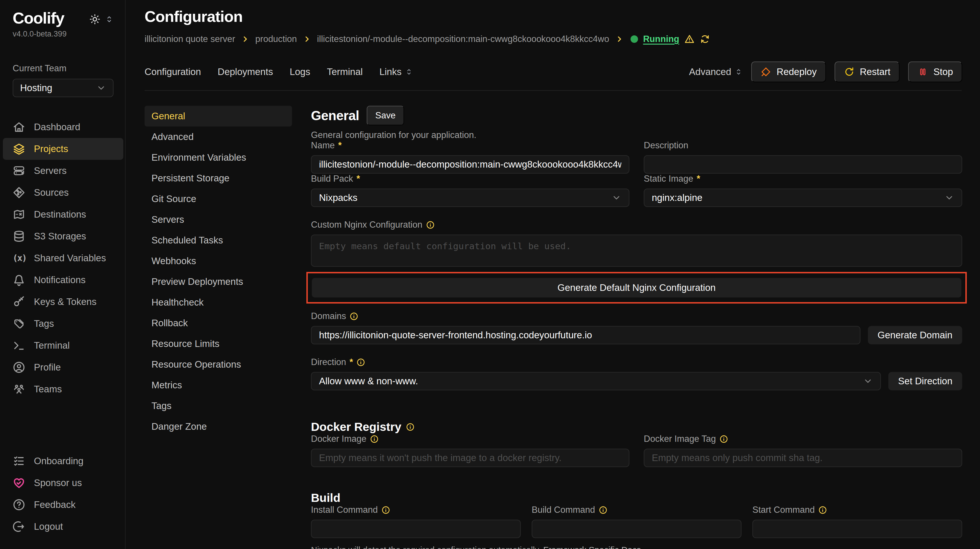 The height and width of the screenshot is (549, 980). I want to click on set-direction-button: Set Direction, so click(925, 381).